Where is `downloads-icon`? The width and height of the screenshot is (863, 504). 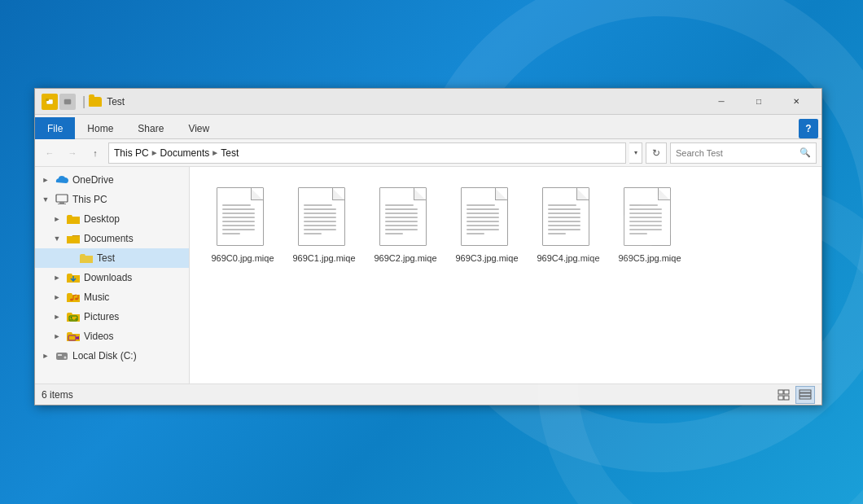
downloads-icon is located at coordinates (73, 278).